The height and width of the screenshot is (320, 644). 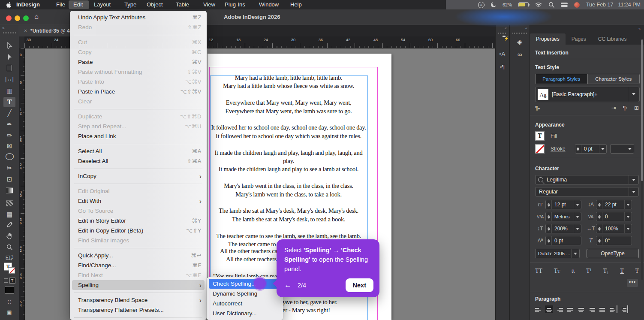 I want to click on fill-proxy-icon: T, so click(x=540, y=136).